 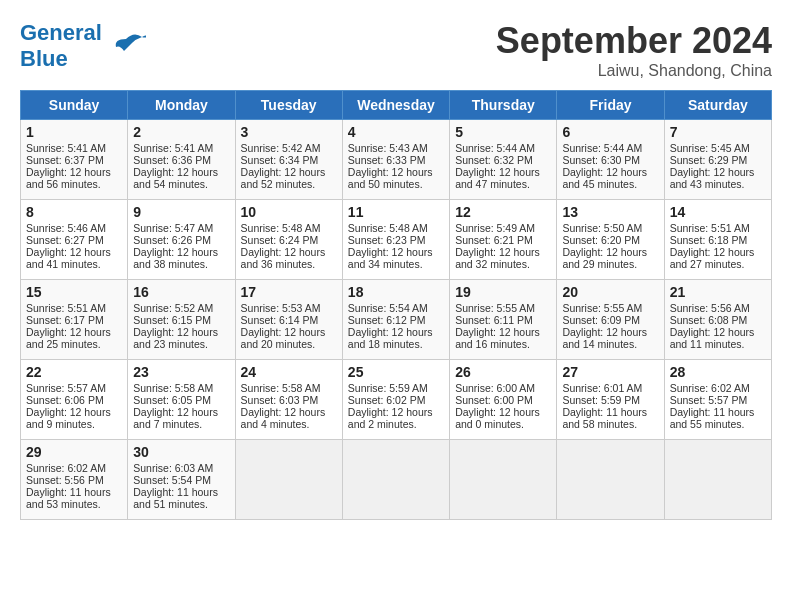 I want to click on daylight-label: Daylight: 12 hours and 29 minutes., so click(x=604, y=258).